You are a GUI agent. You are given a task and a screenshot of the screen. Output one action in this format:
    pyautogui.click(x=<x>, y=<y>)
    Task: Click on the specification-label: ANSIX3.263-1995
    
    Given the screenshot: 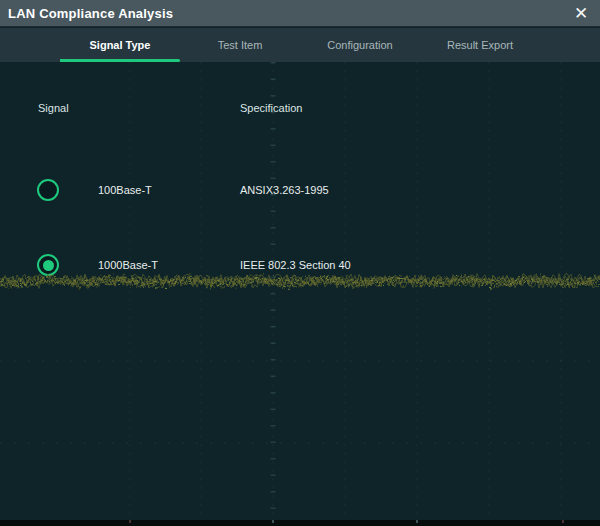 What is the action you would take?
    pyautogui.click(x=284, y=190)
    